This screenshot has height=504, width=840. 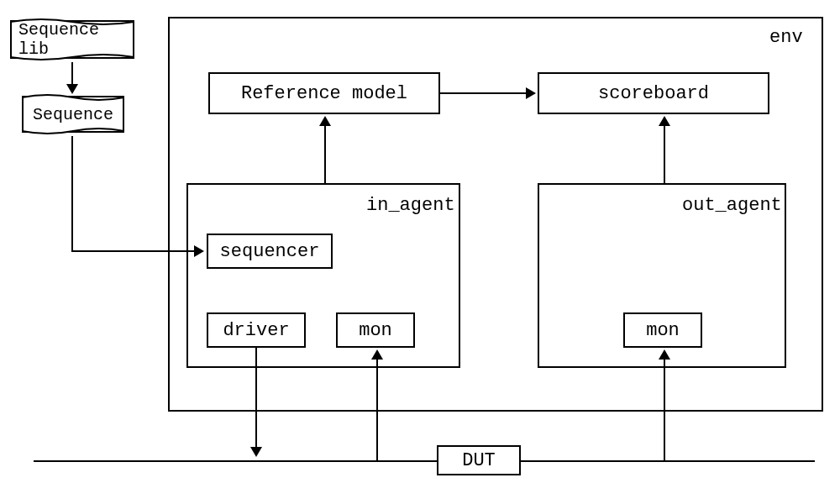 I want to click on arrow-dut-to-mon-in, so click(x=377, y=409).